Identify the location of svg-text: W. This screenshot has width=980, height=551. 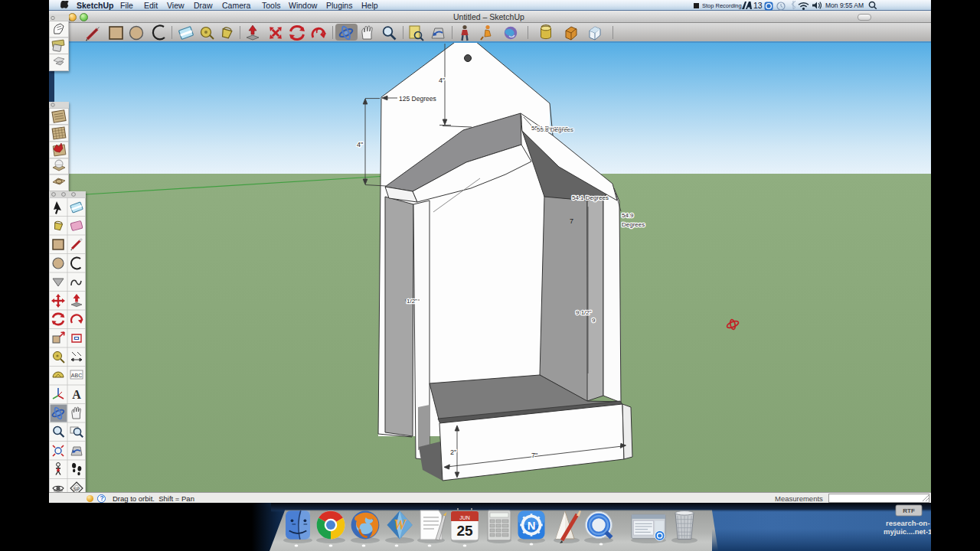
(400, 525).